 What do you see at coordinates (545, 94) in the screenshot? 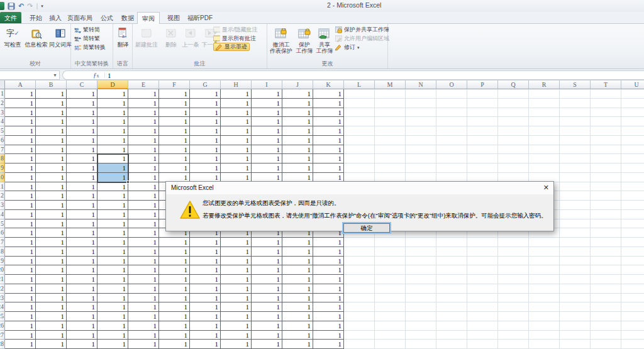
I see `cell-R1` at bounding box center [545, 94].